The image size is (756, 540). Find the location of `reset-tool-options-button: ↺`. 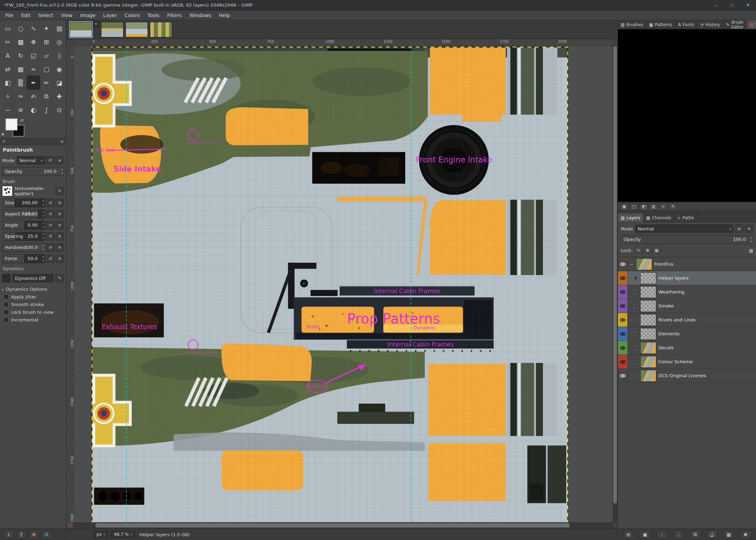

reset-tool-options-button: ↺ is located at coordinates (46, 534).